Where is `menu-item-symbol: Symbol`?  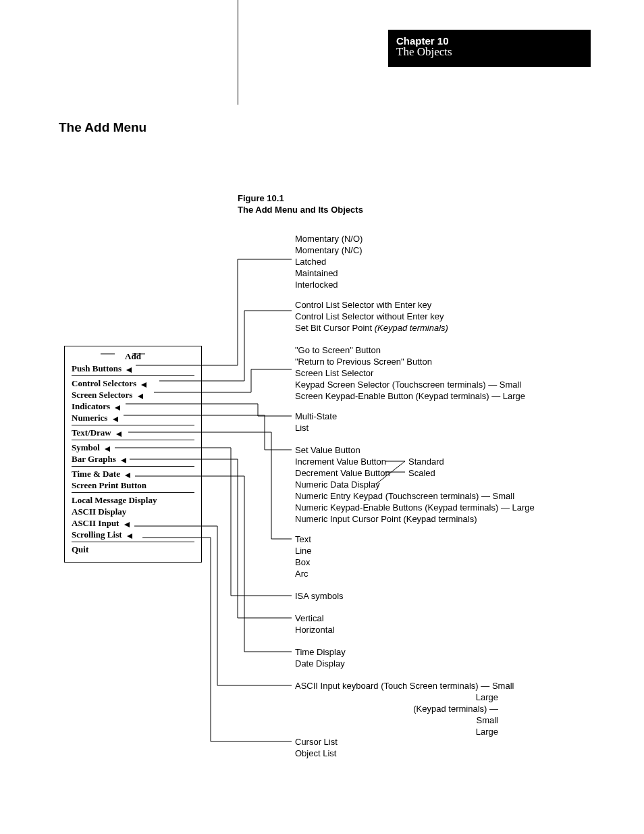 menu-item-symbol: Symbol is located at coordinates (133, 447).